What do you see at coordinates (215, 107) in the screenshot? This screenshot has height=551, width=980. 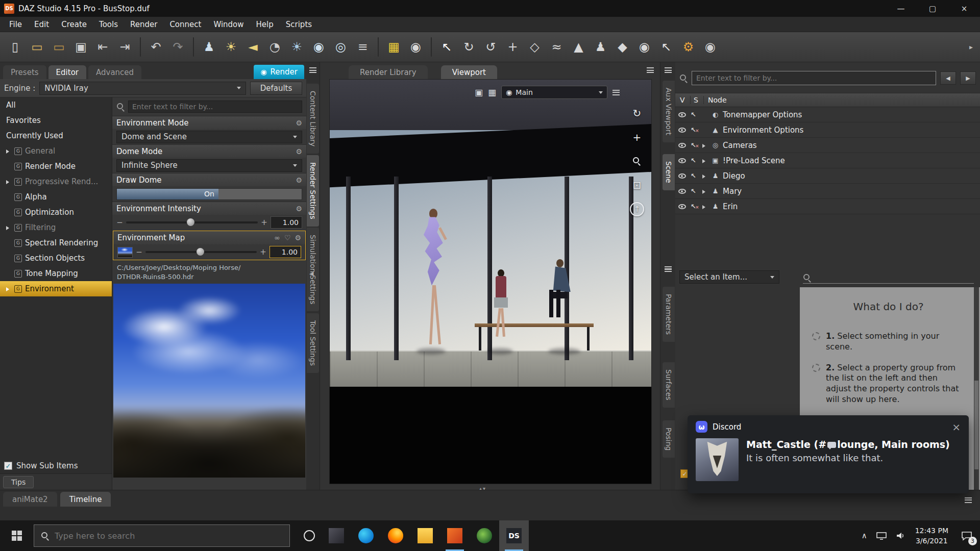 I see `settings-filter-input` at bounding box center [215, 107].